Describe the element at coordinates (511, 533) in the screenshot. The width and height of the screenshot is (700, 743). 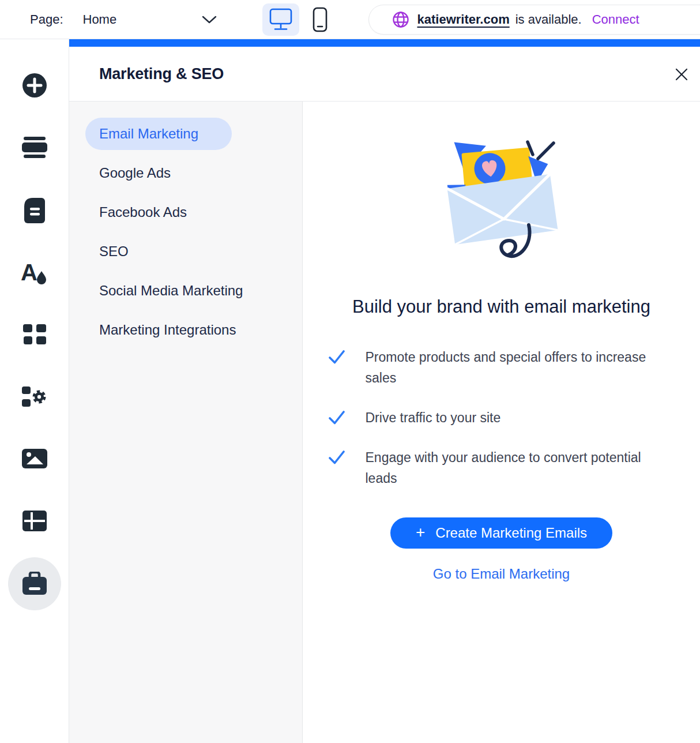
I see `create-marketing-emails-label: Create Marketing Emails` at that location.